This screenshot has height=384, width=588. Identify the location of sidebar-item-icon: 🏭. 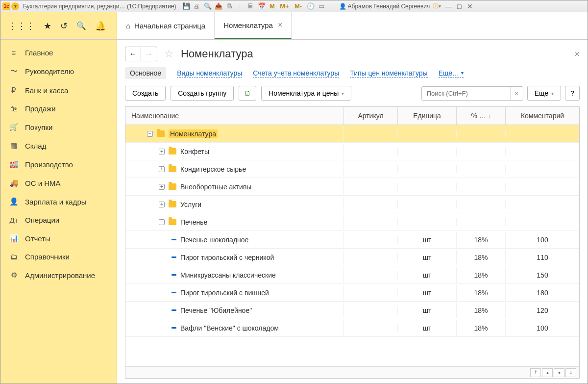
(14, 164).